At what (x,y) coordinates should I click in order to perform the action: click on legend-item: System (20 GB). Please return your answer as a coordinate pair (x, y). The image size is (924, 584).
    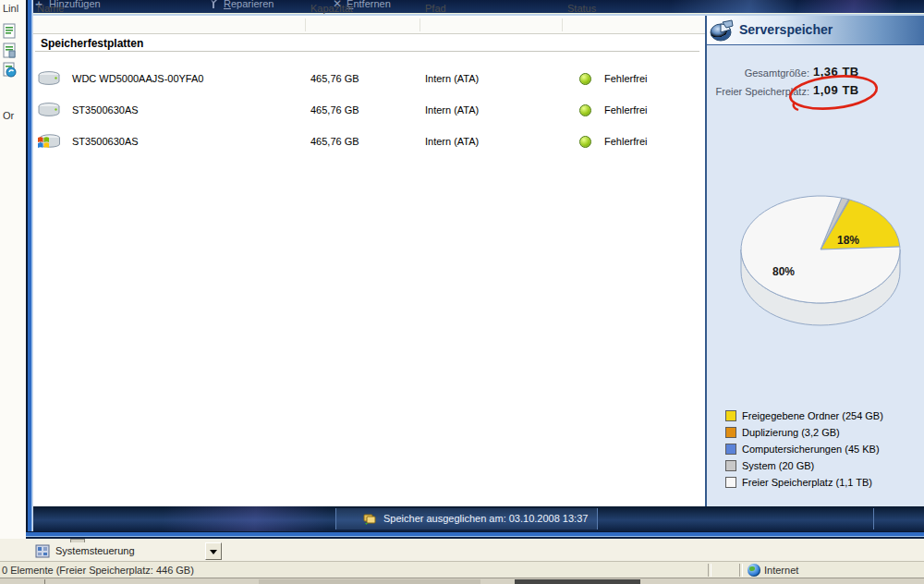
    Looking at the image, I should click on (770, 466).